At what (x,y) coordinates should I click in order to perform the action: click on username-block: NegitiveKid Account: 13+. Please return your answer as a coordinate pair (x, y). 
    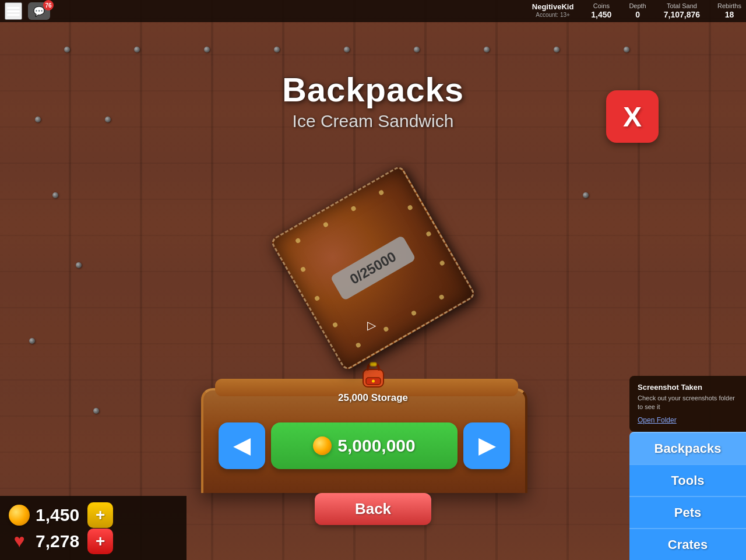
    Looking at the image, I should click on (553, 11).